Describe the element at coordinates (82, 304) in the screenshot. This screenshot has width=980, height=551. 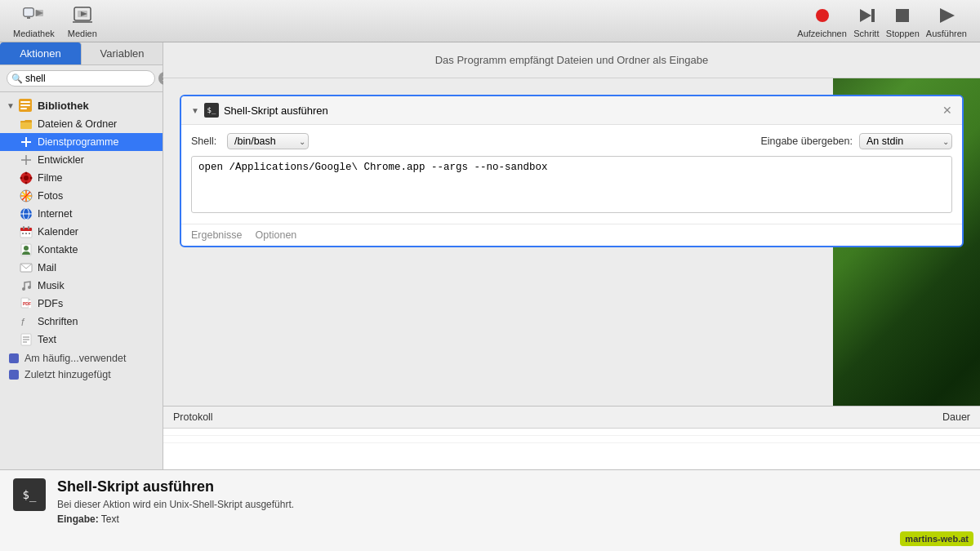
I see `sidebar-item-pdfs: PDF PDFs` at that location.